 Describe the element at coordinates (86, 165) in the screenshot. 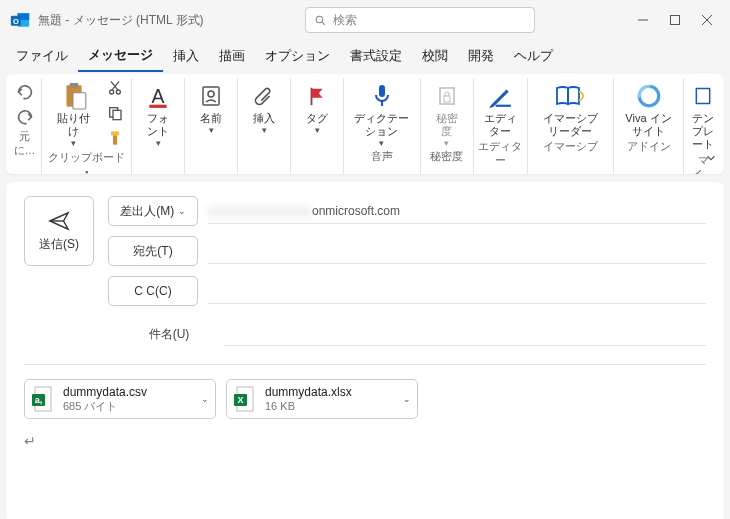

I see `group-clipboard-caption: クリップボード ▪` at that location.